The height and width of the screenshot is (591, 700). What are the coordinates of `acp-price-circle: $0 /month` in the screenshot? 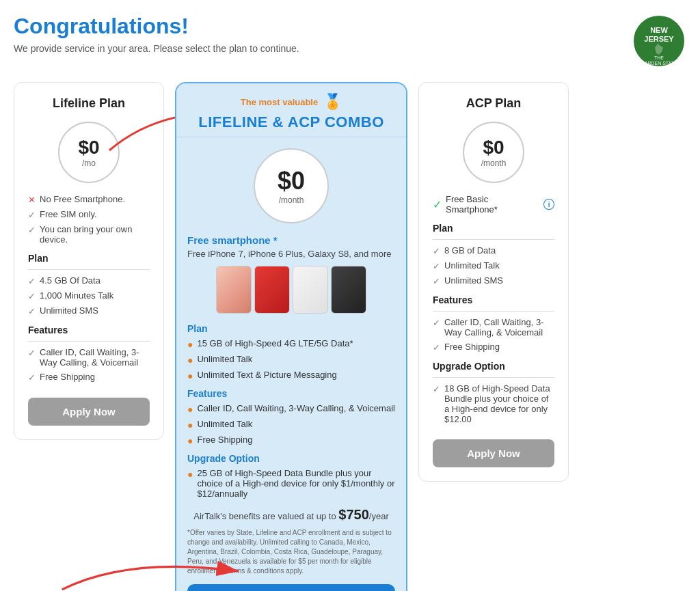 It's located at (494, 152).